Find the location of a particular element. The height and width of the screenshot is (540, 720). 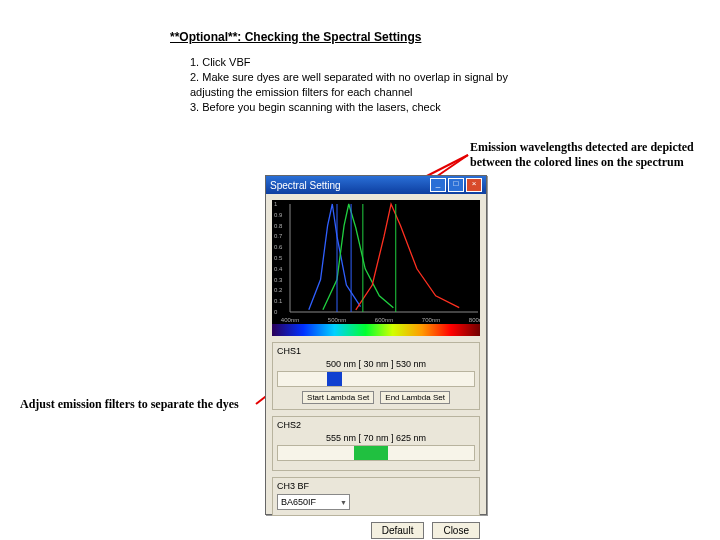

svg-text: 1 is located at coordinates (276, 204).